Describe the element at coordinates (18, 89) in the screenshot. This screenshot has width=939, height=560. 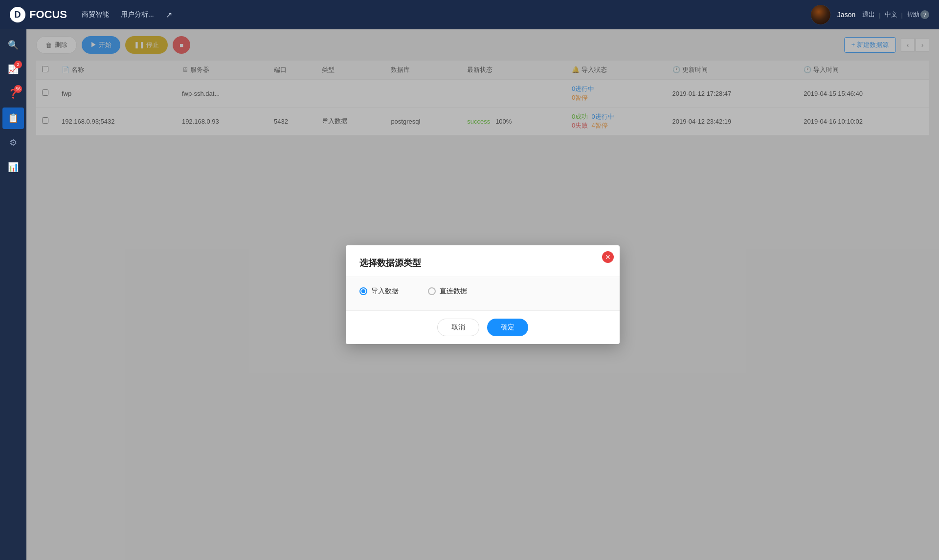
I see `question-badge: 56` at that location.